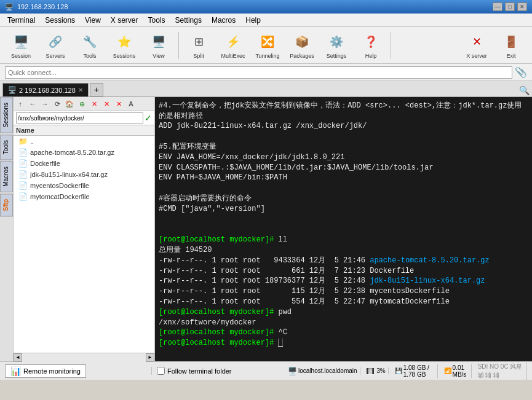 This screenshot has height=400, width=532. Describe the element at coordinates (84, 163) in the screenshot. I see `list-item: 📄 Dockerfile` at that location.